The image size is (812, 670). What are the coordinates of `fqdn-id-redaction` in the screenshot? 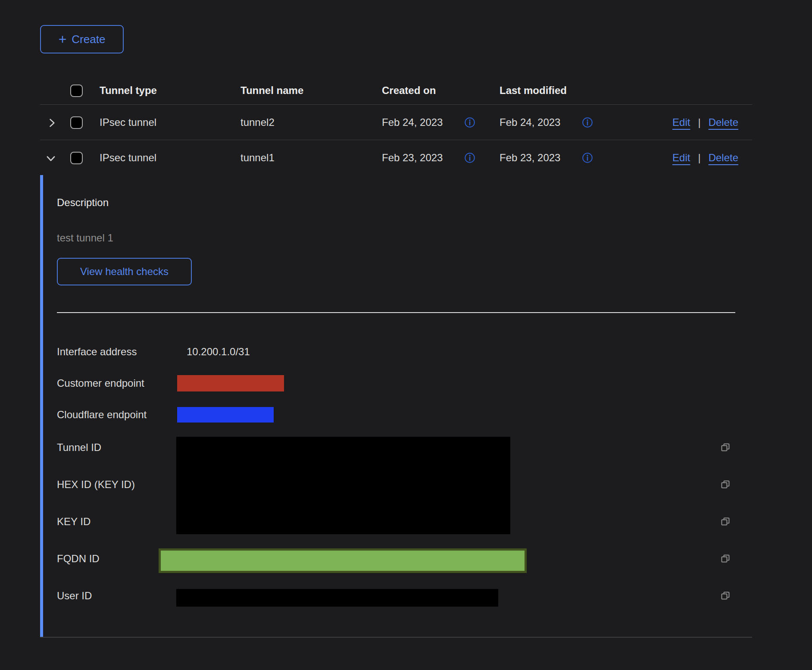 It's located at (343, 560).